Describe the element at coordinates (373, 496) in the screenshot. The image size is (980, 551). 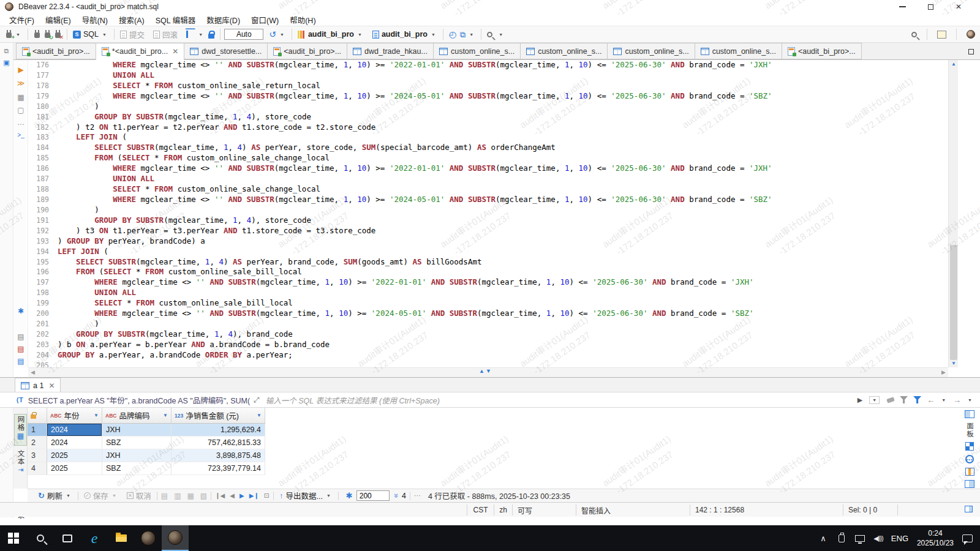
I see `fetch-size-input` at that location.